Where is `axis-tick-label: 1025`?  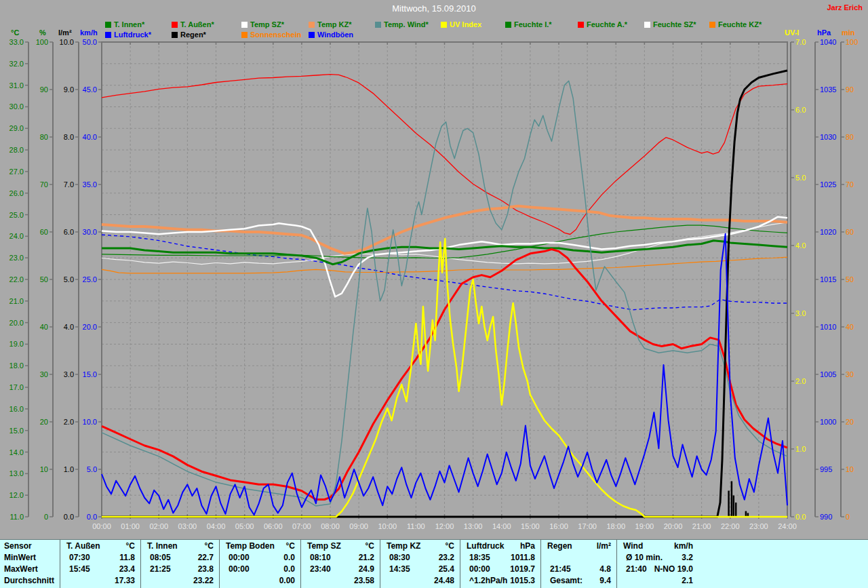 axis-tick-label: 1025 is located at coordinates (828, 184).